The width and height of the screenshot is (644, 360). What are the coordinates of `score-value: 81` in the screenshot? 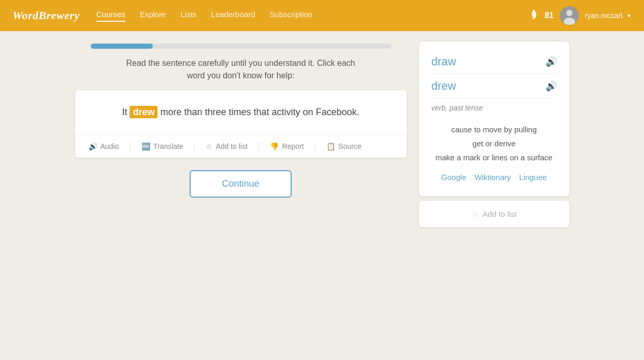 It's located at (549, 16).